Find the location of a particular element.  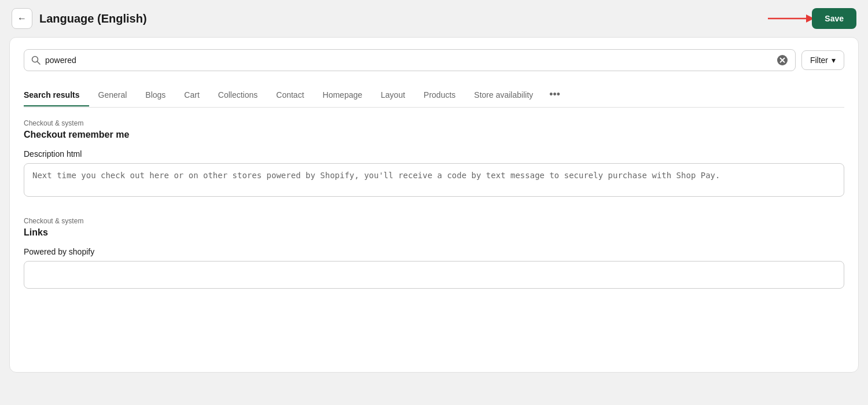

back-button: ← is located at coordinates (22, 19).